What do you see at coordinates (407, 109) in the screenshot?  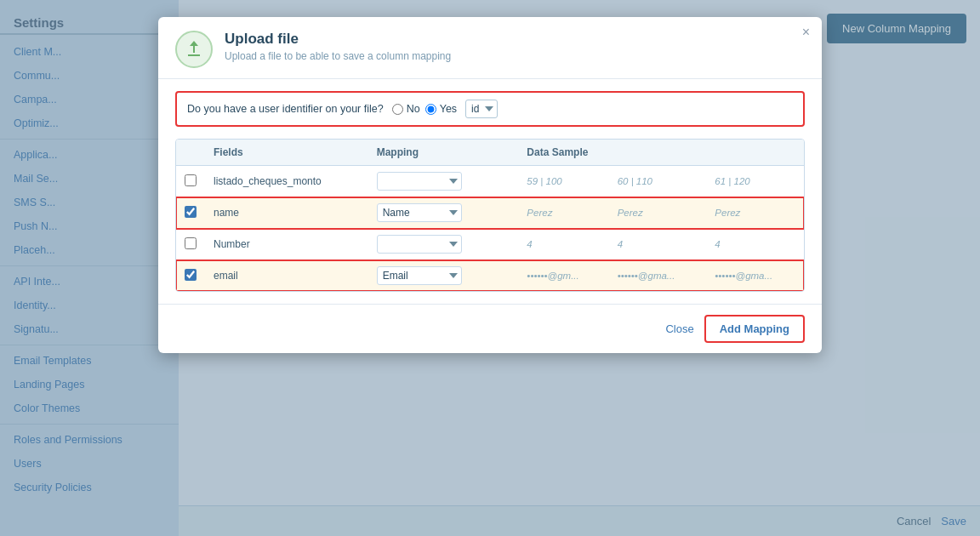 I see `radio-no-label: No` at bounding box center [407, 109].